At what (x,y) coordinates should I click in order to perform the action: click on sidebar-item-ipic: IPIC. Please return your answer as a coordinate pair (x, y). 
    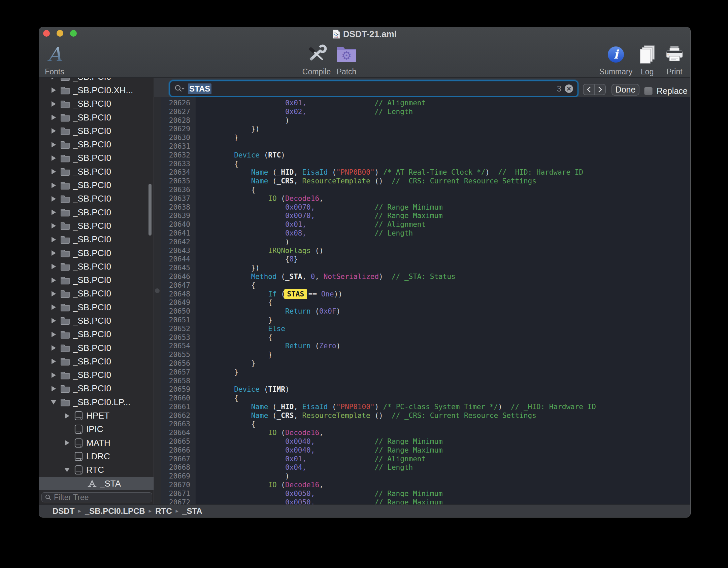
    Looking at the image, I should click on (96, 429).